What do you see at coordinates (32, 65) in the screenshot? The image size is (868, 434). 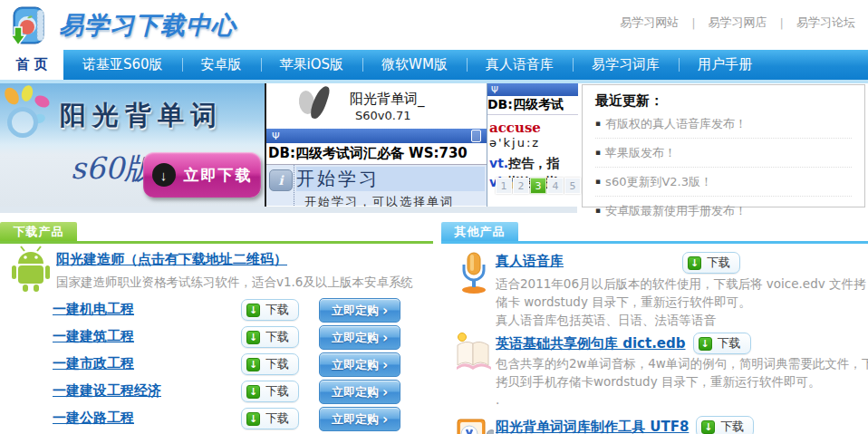 I see `nav-home: 首 页` at bounding box center [32, 65].